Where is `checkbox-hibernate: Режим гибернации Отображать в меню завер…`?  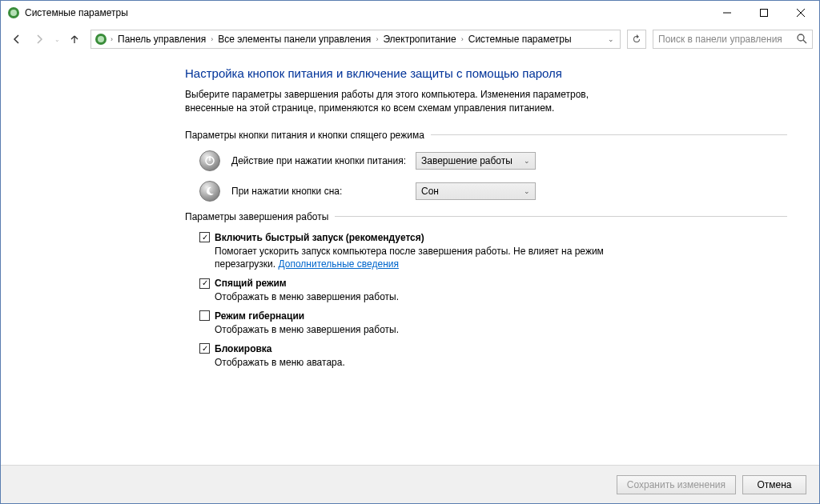 checkbox-hibernate: Режим гибернации Отображать в меню завер… is located at coordinates (493, 323).